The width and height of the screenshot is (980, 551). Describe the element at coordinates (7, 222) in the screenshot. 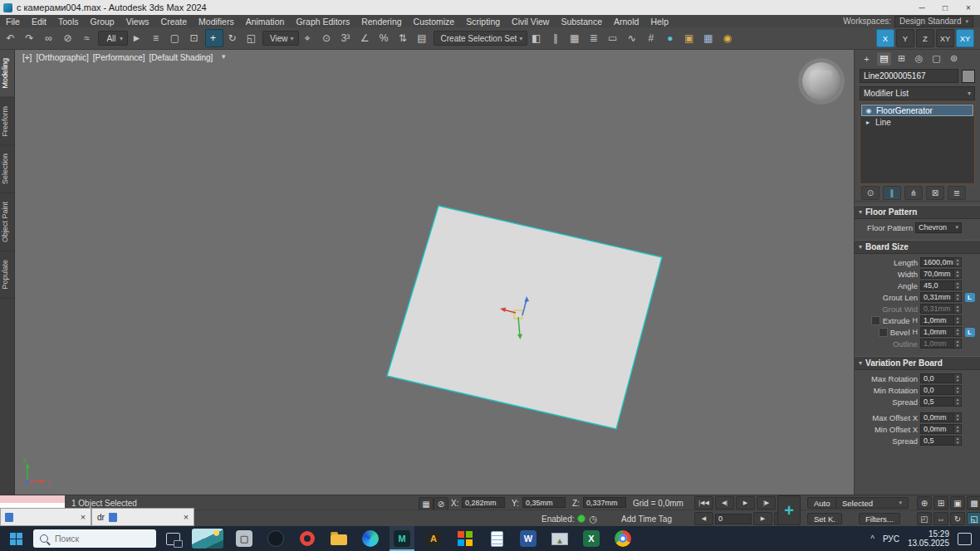

I see `ribbon-tab-object-paint: Object Paint` at that location.